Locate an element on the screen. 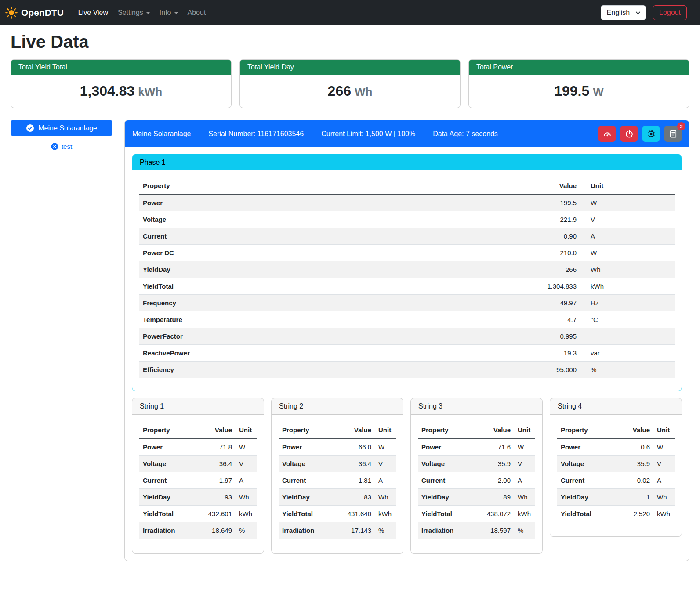  nav-links: Live View Settings Info About is located at coordinates (142, 13).